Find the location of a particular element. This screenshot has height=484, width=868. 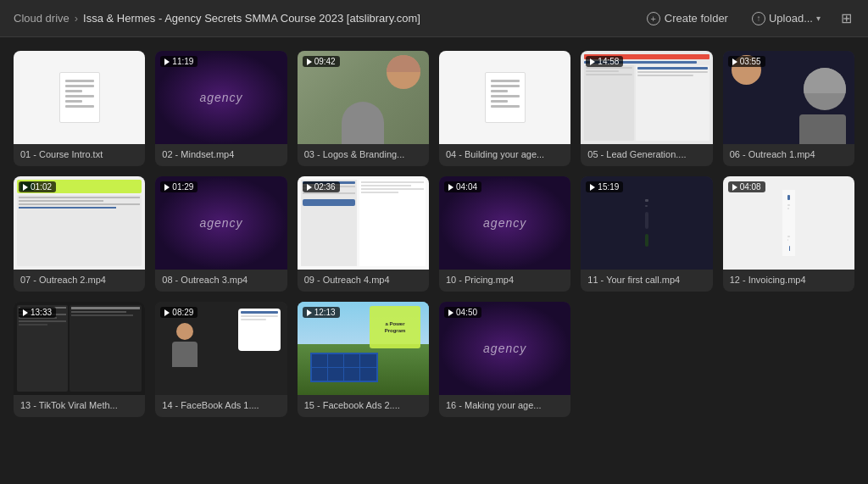

file-card-16: agency04:5016 - Making your age... is located at coordinates (505, 359).